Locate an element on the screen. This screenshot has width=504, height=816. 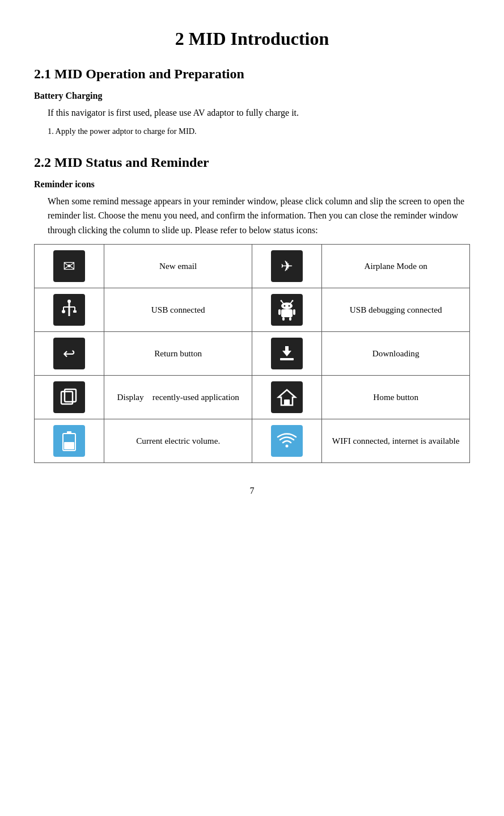
airplane-mode-icon: ✈ is located at coordinates (287, 266).